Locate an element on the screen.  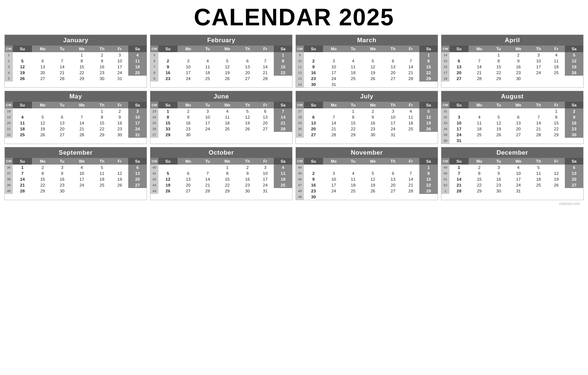
month-title: May is located at coordinates (76, 96).